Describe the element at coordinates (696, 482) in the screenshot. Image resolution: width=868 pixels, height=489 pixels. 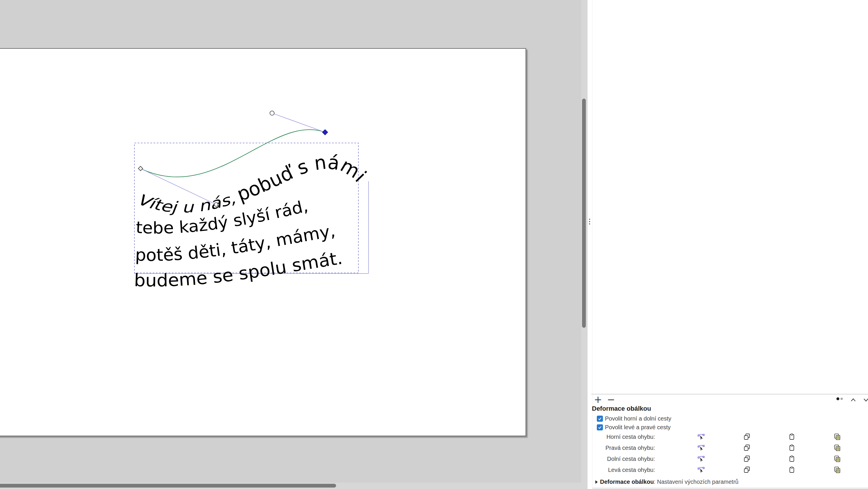
I see `expander-label-rest: : Nastavení výchozích parametrů` at that location.